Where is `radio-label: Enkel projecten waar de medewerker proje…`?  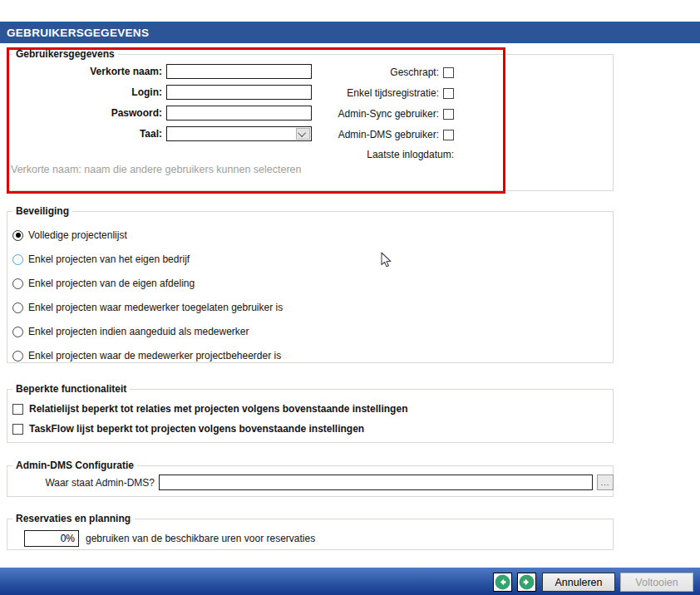
radio-label: Enkel projecten waar de medewerker proje… is located at coordinates (155, 356).